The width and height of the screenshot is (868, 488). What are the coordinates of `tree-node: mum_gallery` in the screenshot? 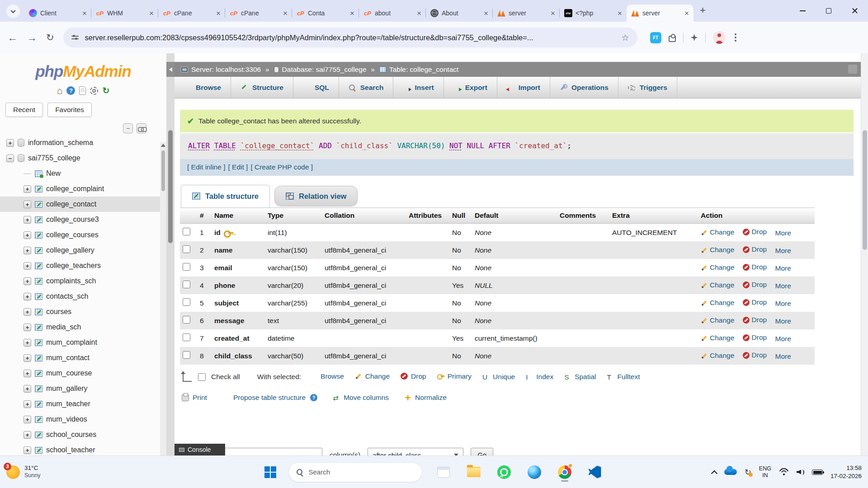 It's located at (83, 389).